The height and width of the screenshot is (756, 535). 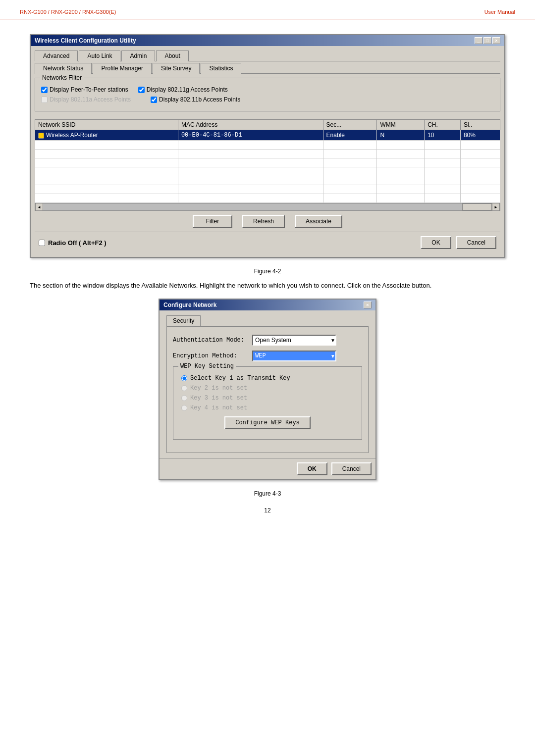 I want to click on wep-key-4-radio, so click(x=184, y=408).